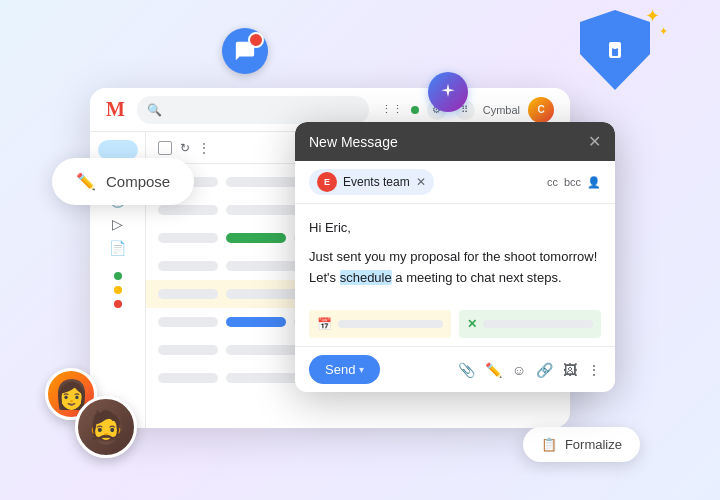 The height and width of the screenshot is (500, 720). Describe the element at coordinates (106, 427) in the screenshot. I see `avatar-man-image: 🧔` at that location.